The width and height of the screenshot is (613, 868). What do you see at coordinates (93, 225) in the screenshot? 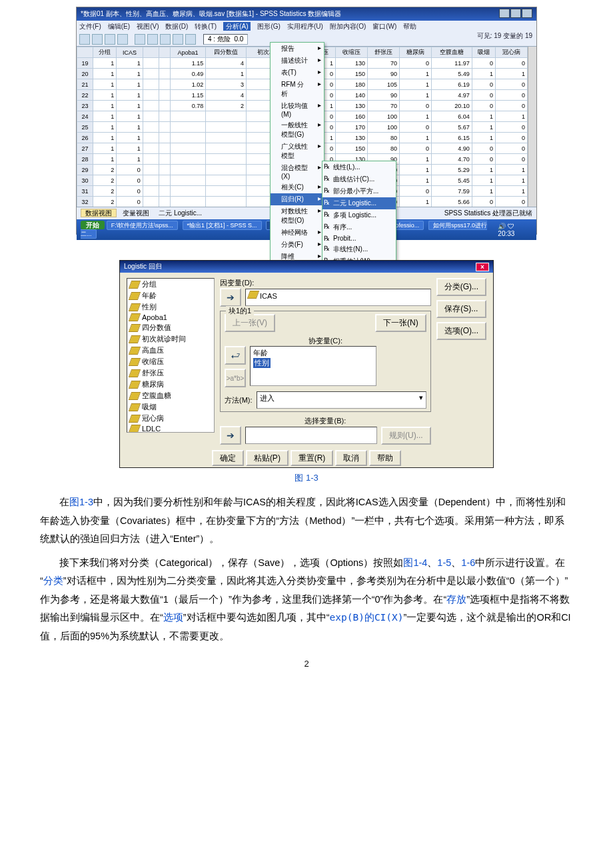
I see `start-button: 开始` at bounding box center [93, 225].